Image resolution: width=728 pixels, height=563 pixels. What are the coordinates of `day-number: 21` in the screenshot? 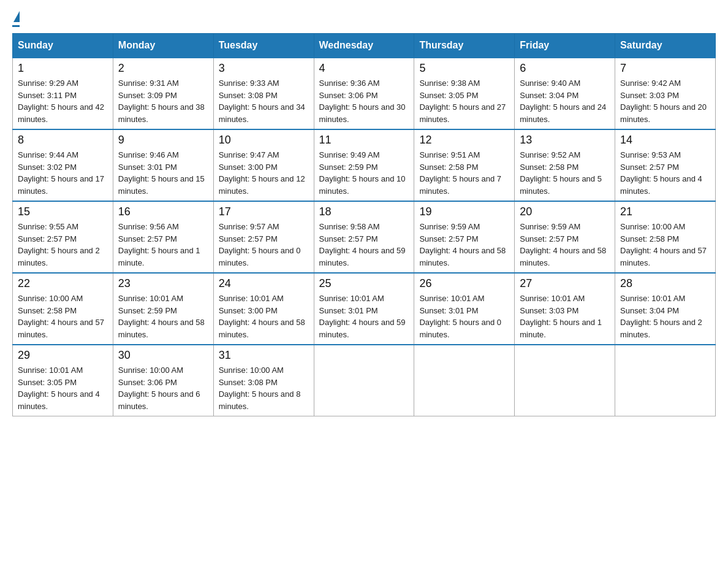 It's located at (665, 212).